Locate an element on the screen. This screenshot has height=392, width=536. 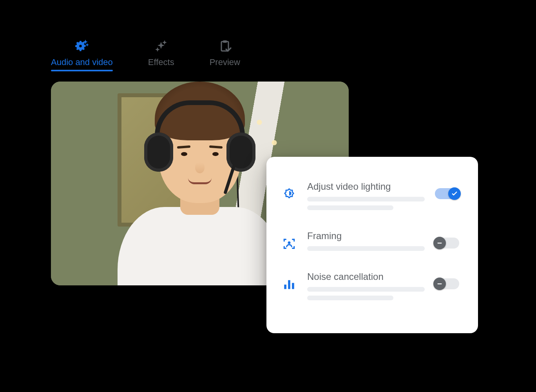
webcam-person-illustration is located at coordinates (200, 195).